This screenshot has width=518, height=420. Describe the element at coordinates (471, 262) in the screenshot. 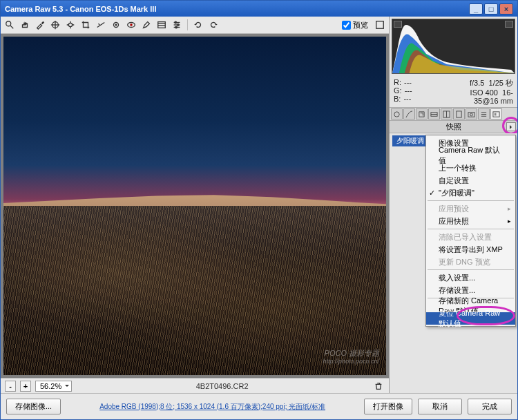

I see `menu-update-dng: 更新 DNG 预览` at that location.